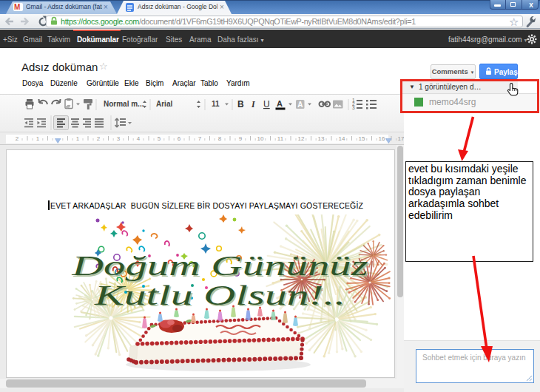 This screenshot has height=392, width=540. Describe the element at coordinates (382, 139) in the screenshot. I see `svg-text: 16` at that location.